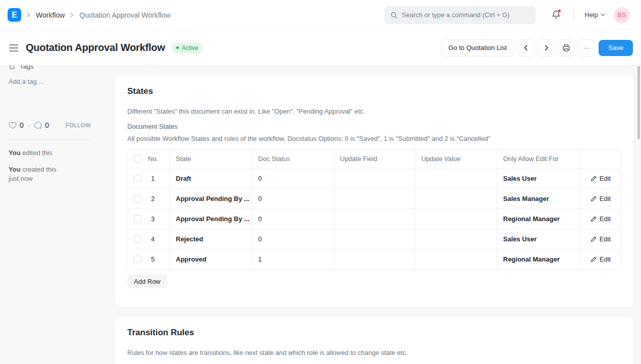 This screenshot has height=364, width=641. What do you see at coordinates (14, 15) in the screenshot?
I see `app-logo-icon: E` at bounding box center [14, 15].